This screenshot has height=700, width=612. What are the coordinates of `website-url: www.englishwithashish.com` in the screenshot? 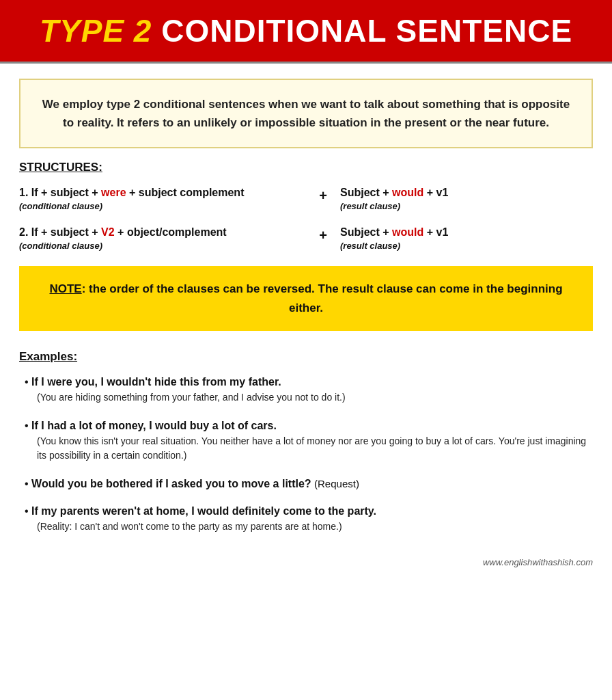 It's located at (538, 562).